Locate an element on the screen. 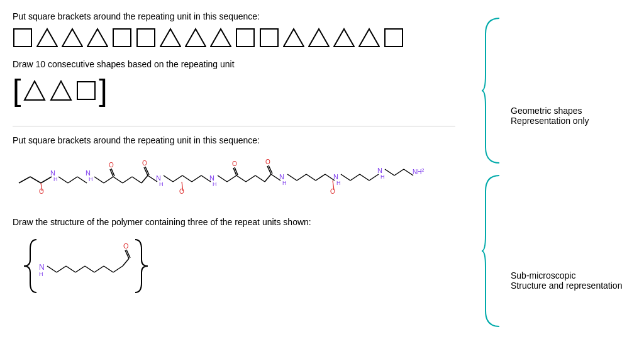 The height and width of the screenshot is (339, 644). top-section: Put square brackets around the repeating… is located at coordinates (234, 35).